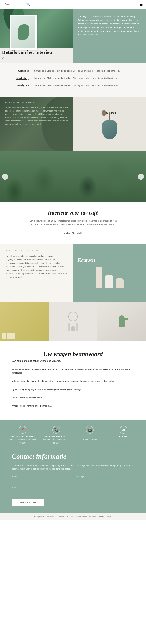 This screenshot has height=644, width=146. I want to click on feature-label-marketing: Marketing, so click(20, 78).